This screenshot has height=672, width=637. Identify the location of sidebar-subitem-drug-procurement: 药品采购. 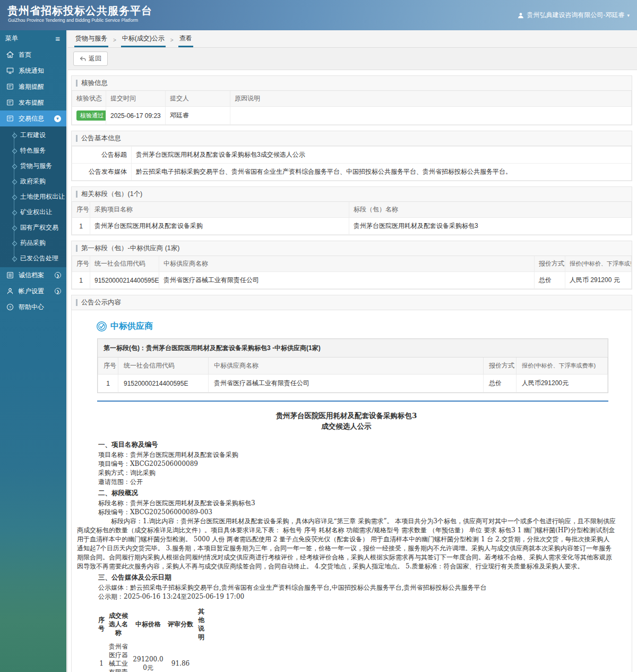
(33, 243).